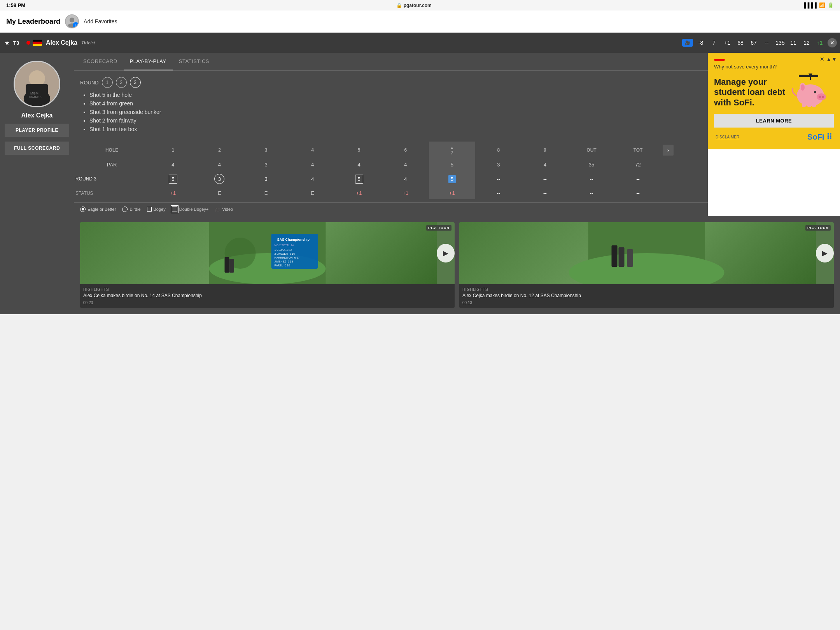 The width and height of the screenshot is (840, 630). What do you see at coordinates (268, 265) in the screenshot?
I see `video-card-1: SAS Championship NO 2 TOTAL 14 1 CEJKA -…` at bounding box center [268, 265].